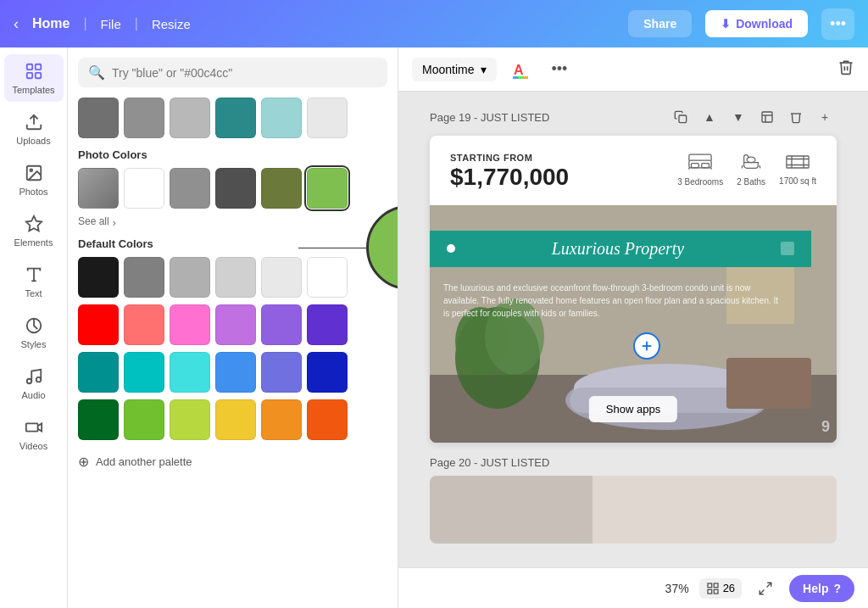 This screenshot has height=608, width=868. What do you see at coordinates (765, 588) in the screenshot?
I see `expand-button` at bounding box center [765, 588].